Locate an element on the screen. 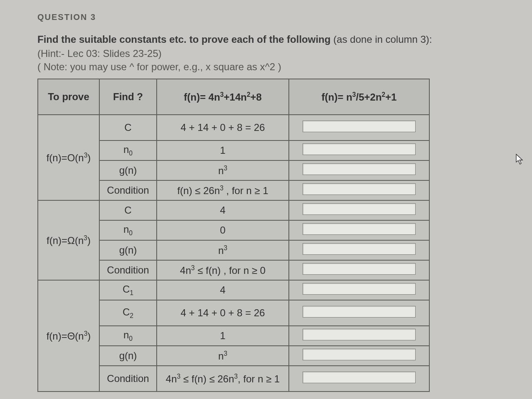 This screenshot has height=399, width=532. header-find: Find ? is located at coordinates (128, 97).